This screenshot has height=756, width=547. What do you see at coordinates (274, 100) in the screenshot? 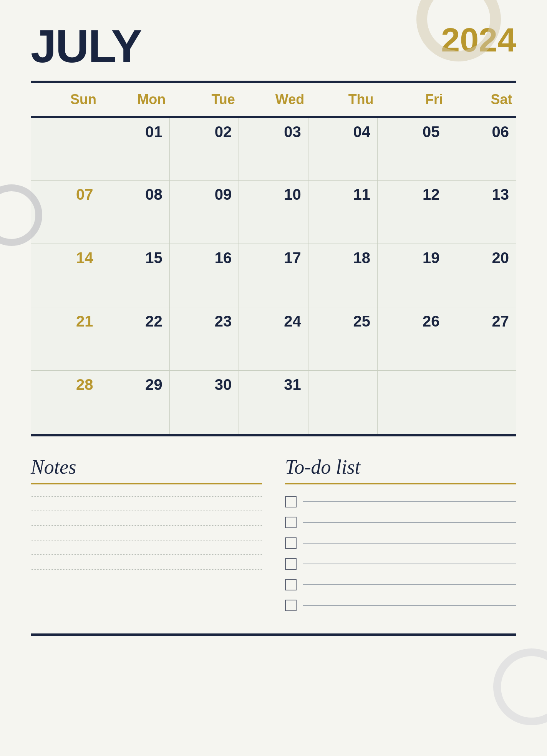
I see `col-wed: Wed` at bounding box center [274, 100].